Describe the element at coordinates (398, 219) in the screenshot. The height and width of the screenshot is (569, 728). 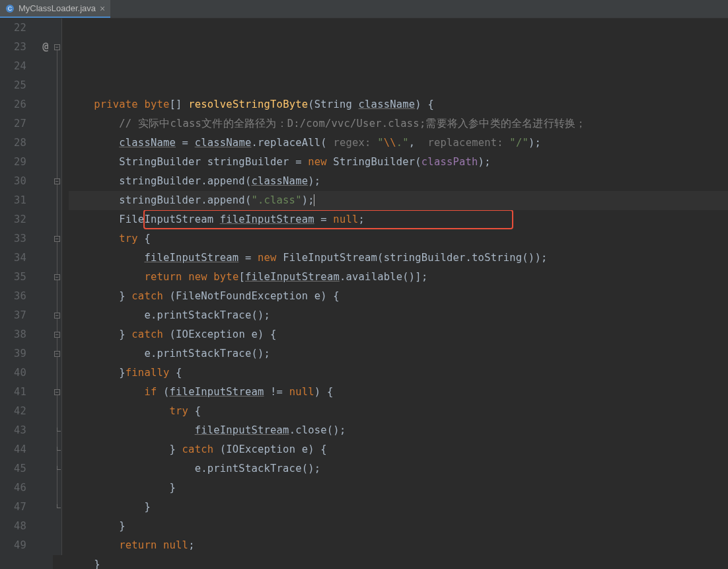
I see `code-line: FileInputStream fileInputStream = null;` at that location.